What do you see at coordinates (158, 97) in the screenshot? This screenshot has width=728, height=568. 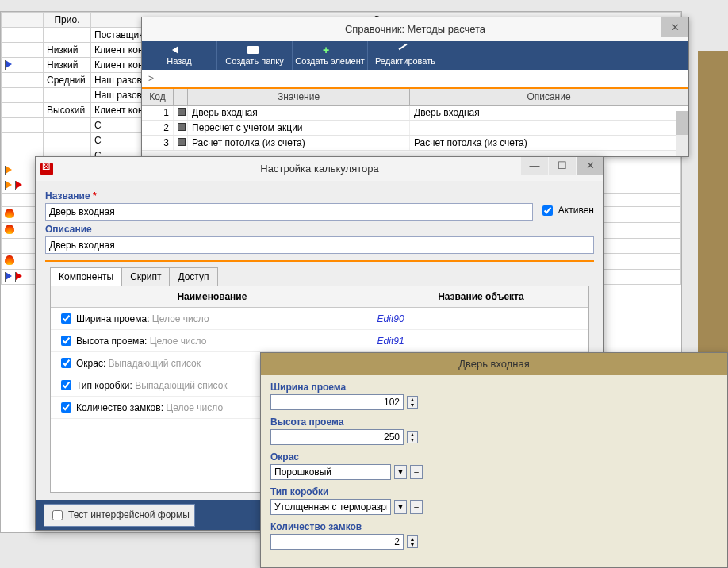 I see `col-code: Код` at bounding box center [158, 97].